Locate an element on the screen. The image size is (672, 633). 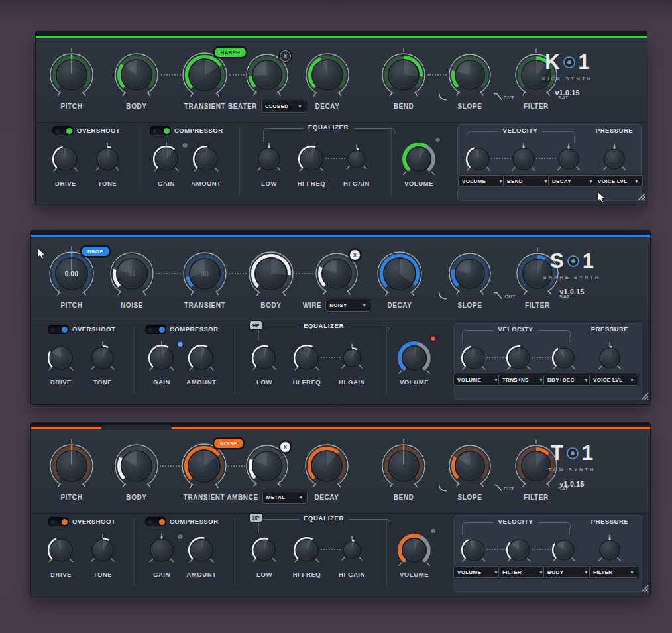
knob-label: BODY is located at coordinates (137, 497).